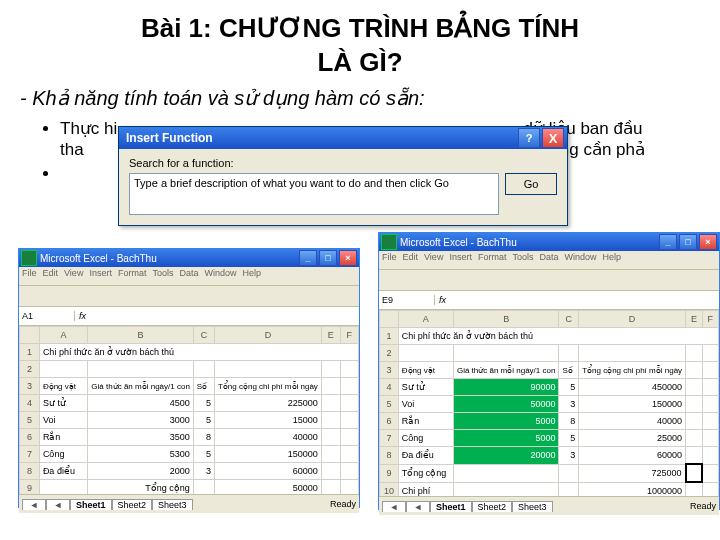  Describe the element at coordinates (553, 138) in the screenshot. I see `close-button: X` at that location.